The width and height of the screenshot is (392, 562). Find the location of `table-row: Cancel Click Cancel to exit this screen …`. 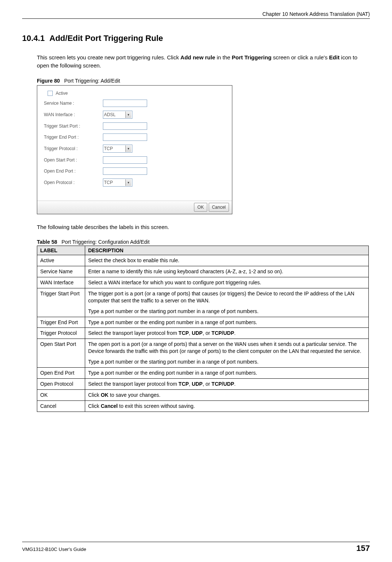

table-row: Cancel Click Cancel to exit this screen … is located at coordinates (203, 406).